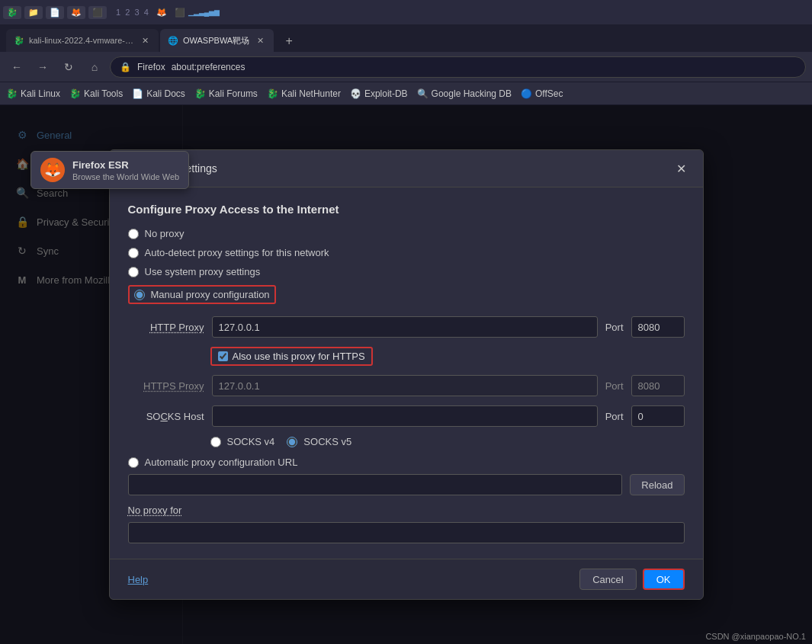 This screenshot has width=812, height=644. I want to click on kali-docs-icon: 📄, so click(137, 94).